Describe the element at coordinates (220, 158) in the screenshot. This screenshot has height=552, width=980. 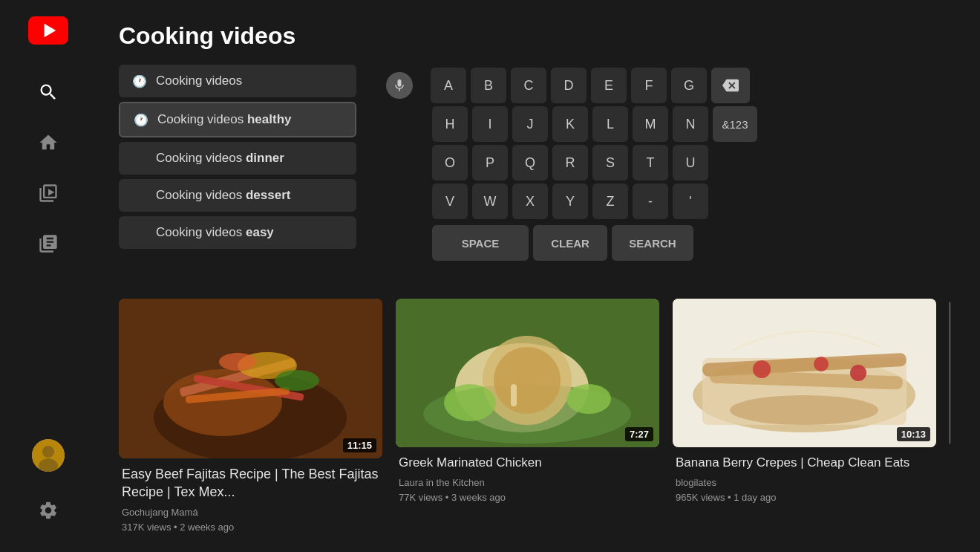
I see `suggestion-text-3: Cooking videos dinner` at that location.